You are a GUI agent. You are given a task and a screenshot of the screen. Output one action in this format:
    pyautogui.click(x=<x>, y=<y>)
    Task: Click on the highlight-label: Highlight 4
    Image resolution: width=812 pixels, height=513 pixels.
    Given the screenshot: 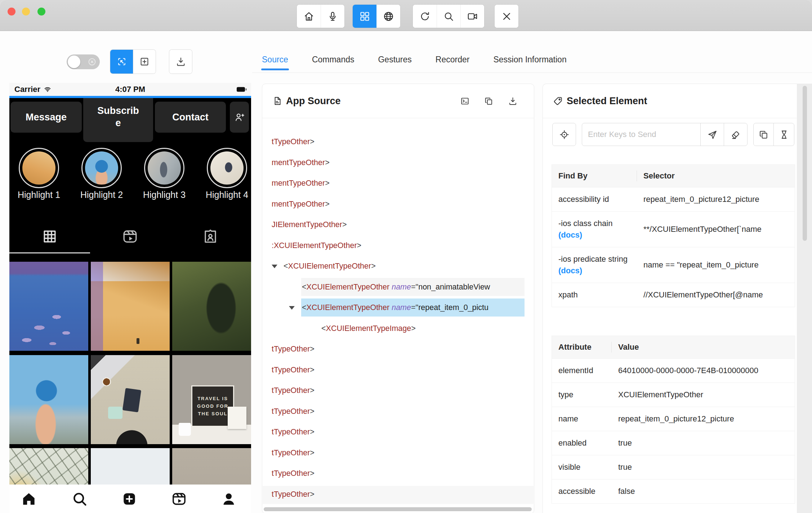 What is the action you would take?
    pyautogui.click(x=225, y=195)
    